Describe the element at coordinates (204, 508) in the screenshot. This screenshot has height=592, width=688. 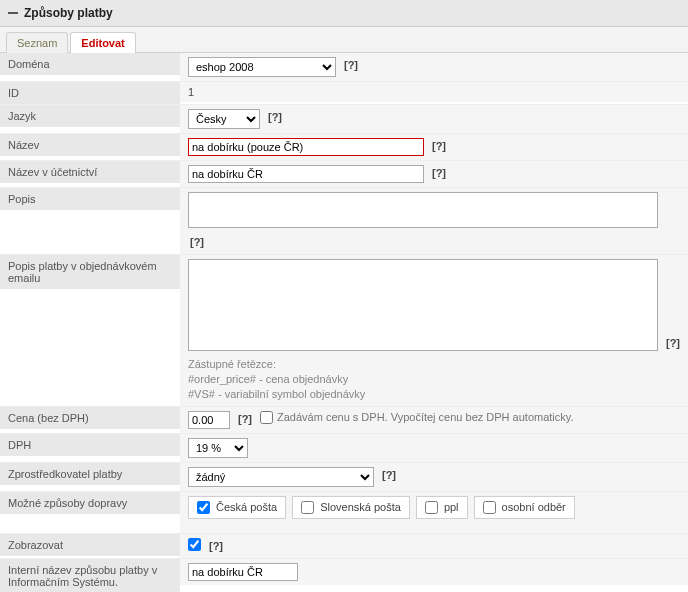
I see `delivery-cz-post-checkbox` at that location.